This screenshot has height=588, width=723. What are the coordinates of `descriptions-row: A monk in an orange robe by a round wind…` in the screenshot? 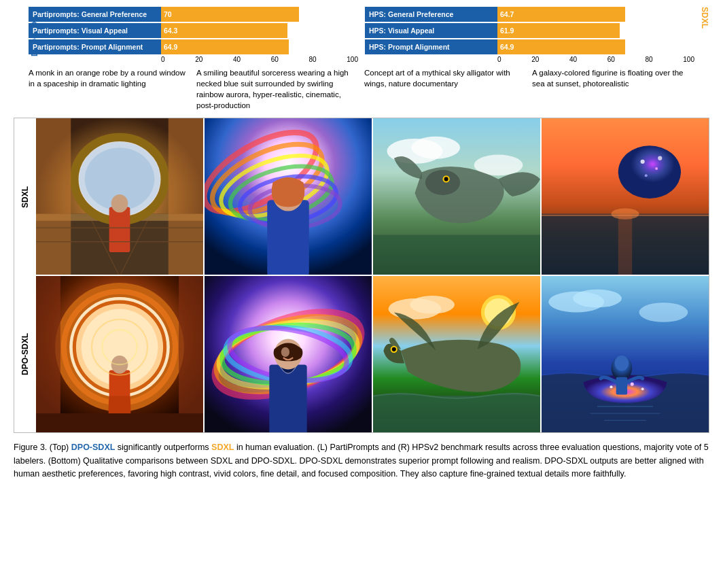 It's located at (362, 89).